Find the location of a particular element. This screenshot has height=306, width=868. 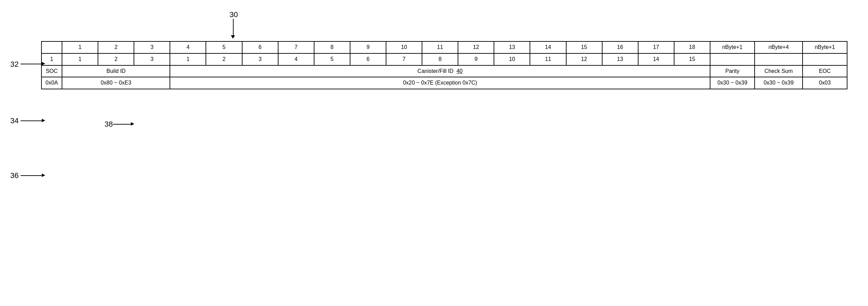

ref-32-line is located at coordinates (32, 64).